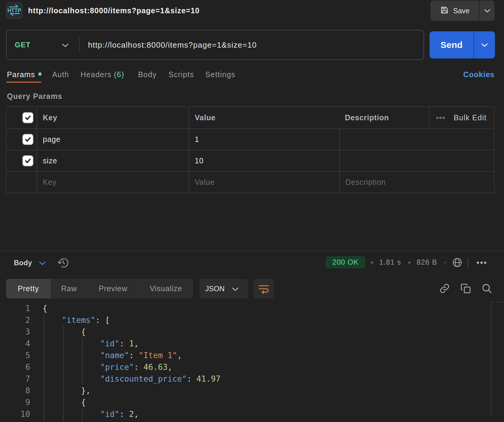  I want to click on response-history-icon, so click(63, 263).